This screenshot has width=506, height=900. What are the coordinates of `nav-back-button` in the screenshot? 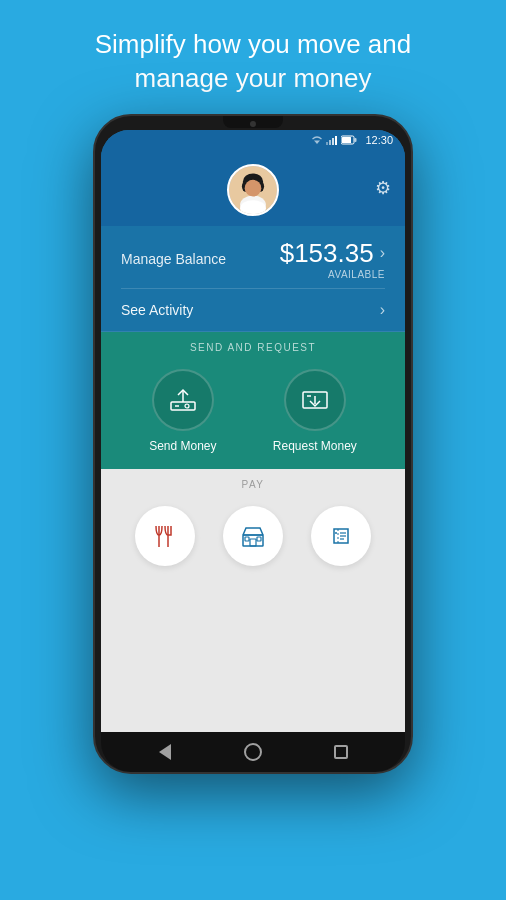 It's located at (165, 752).